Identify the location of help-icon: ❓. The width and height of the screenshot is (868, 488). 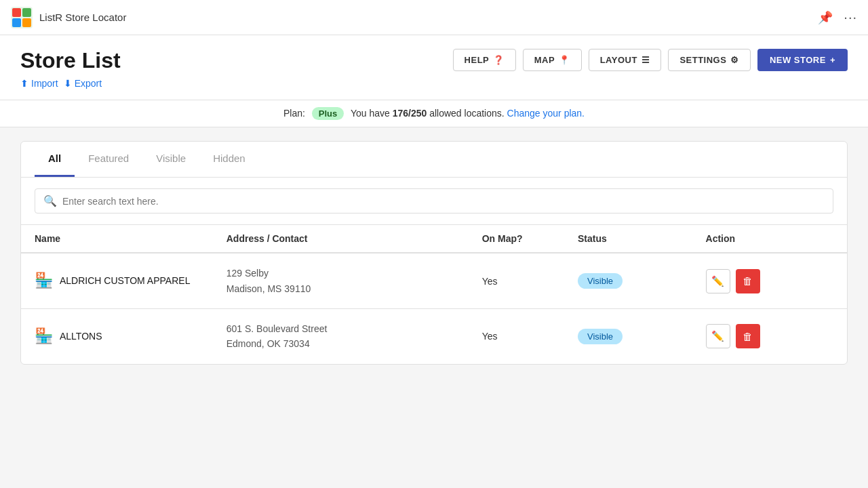
(499, 60).